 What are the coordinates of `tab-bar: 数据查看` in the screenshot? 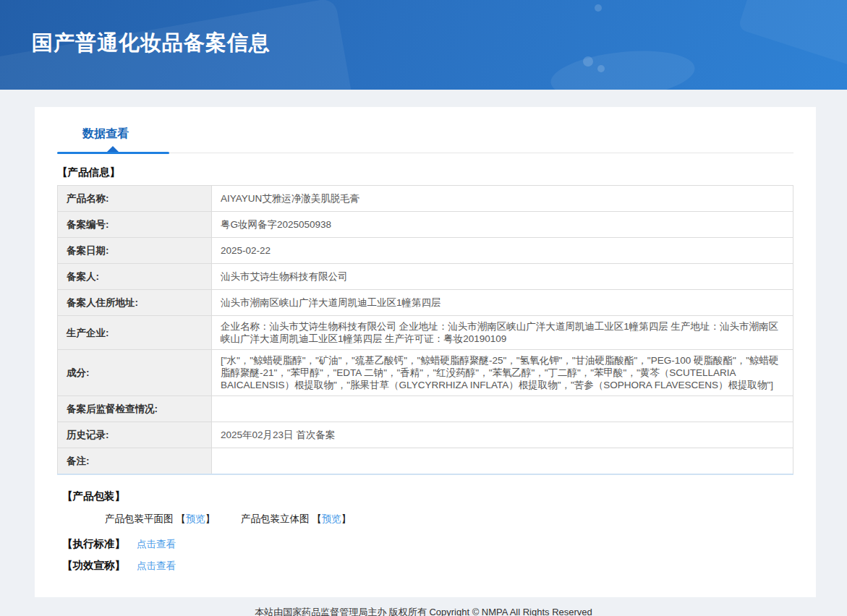 It's located at (425, 130).